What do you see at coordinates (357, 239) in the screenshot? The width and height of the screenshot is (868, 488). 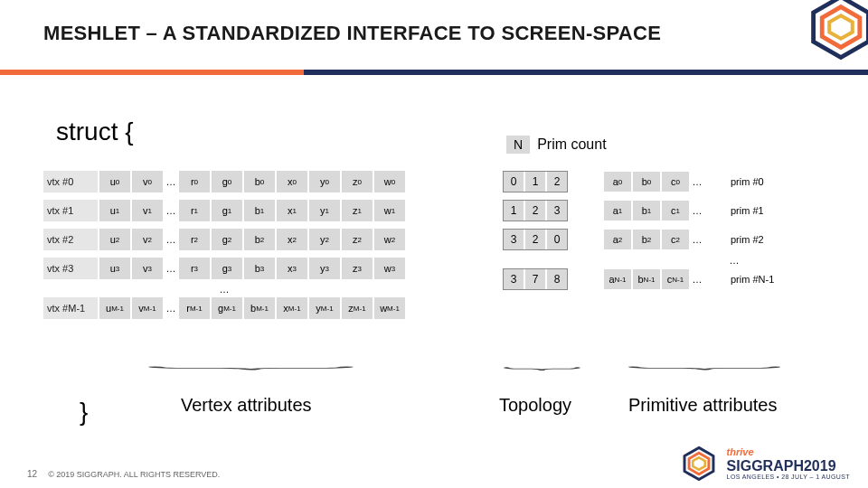 I see `cell: z2` at bounding box center [357, 239].